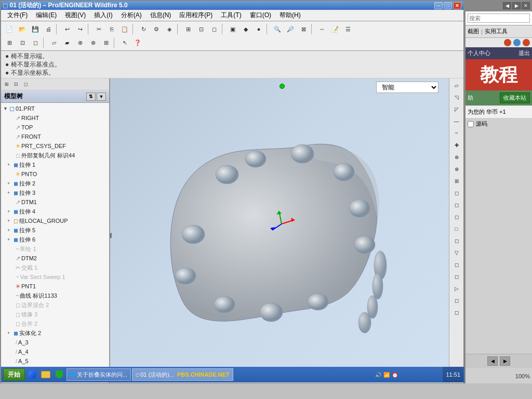 The image size is (532, 399). What do you see at coordinates (35, 29) in the screenshot?
I see `tb-save: 💾` at bounding box center [35, 29].